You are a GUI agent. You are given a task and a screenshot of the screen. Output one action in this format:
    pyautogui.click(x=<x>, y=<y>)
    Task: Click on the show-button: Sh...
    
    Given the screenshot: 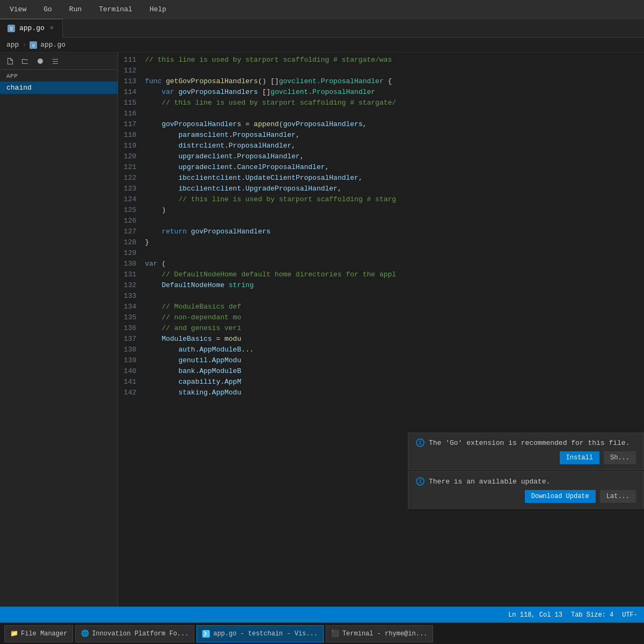 What is the action you would take?
    pyautogui.click(x=620, y=458)
    